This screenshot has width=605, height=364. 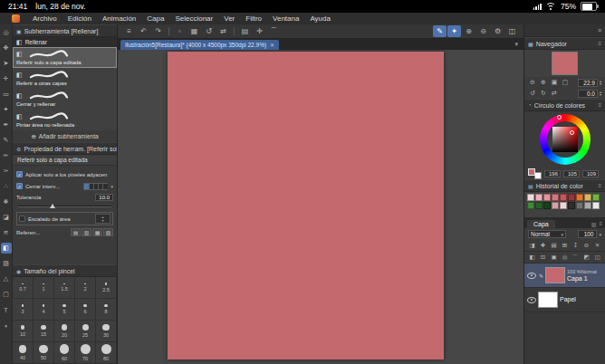 I want to click on brush-size-cell: 1, so click(x=43, y=288).